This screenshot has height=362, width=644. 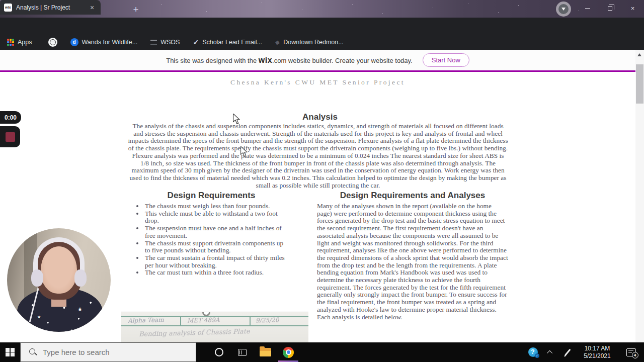 What do you see at coordinates (413, 196) in the screenshot?
I see `right-column-heading: Design Requirements and Analyses` at bounding box center [413, 196].